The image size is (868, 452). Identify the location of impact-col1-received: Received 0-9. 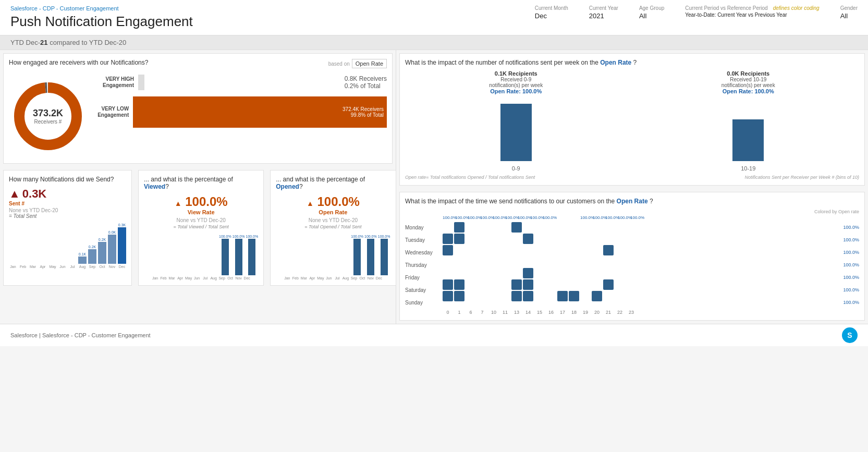
(516, 79).